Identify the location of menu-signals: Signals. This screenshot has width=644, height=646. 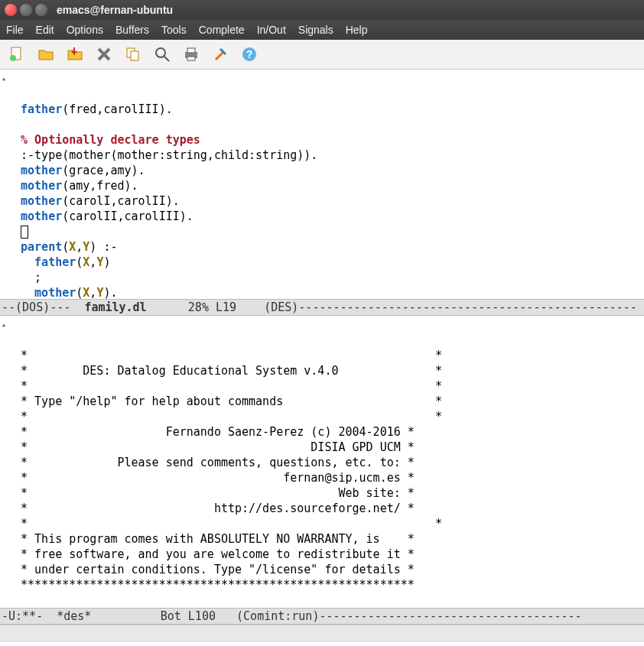
(316, 30).